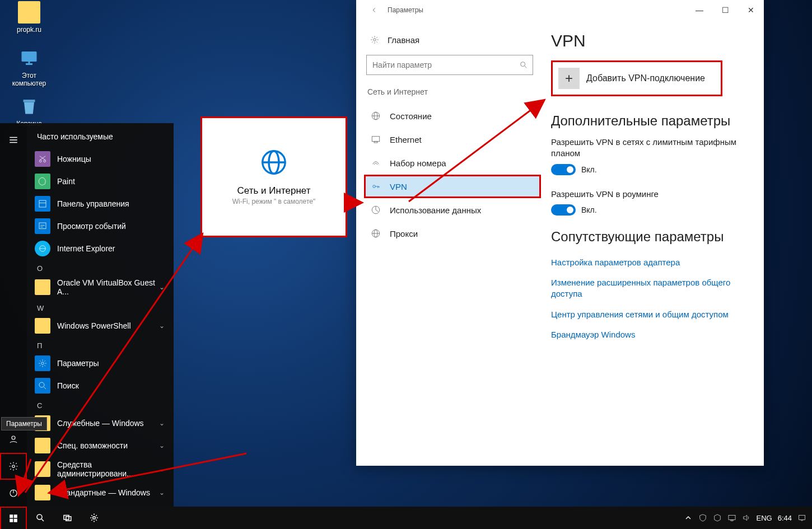 Image resolution: width=812 pixels, height=529 pixels. What do you see at coordinates (403, 40) in the screenshot?
I see `nav-home-label: Главная` at bounding box center [403, 40].